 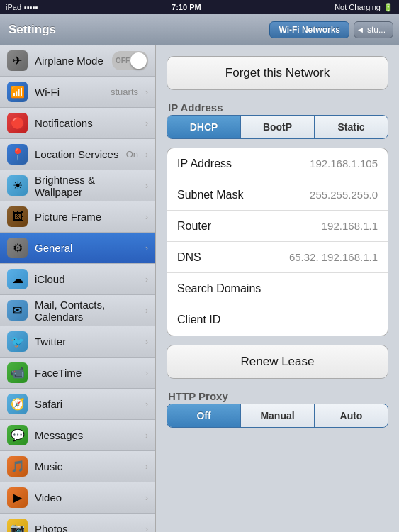 What do you see at coordinates (86, 123) in the screenshot?
I see `sidebar-label-notifications: Notifications` at bounding box center [86, 123].